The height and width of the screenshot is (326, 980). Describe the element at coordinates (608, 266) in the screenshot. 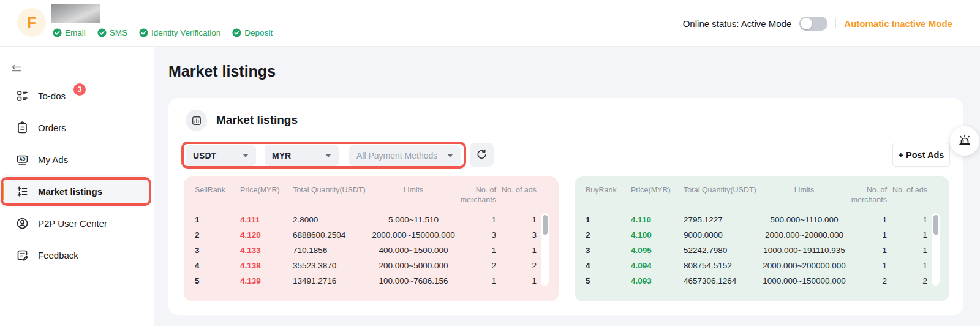

I see `cell-rank: 4` at that location.